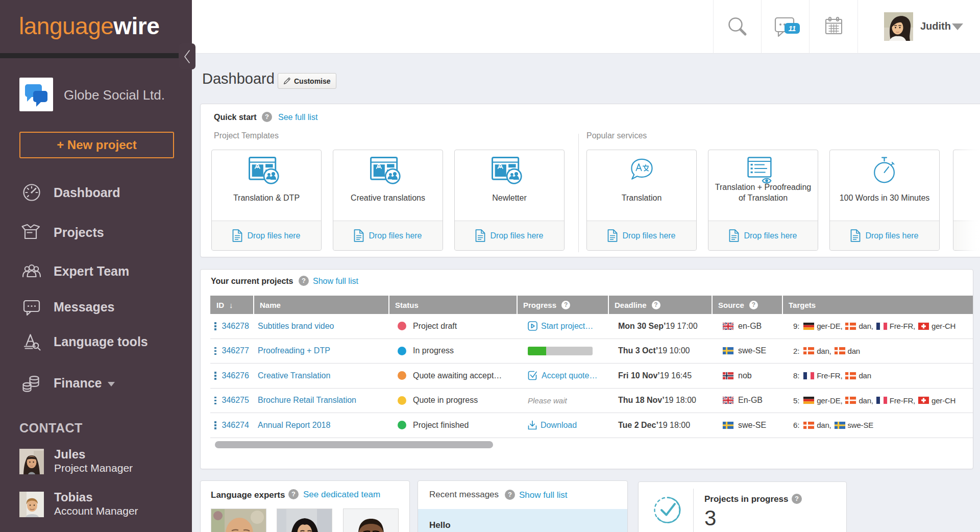 This screenshot has height=532, width=980. I want to click on flag-france-icon, so click(882, 400).